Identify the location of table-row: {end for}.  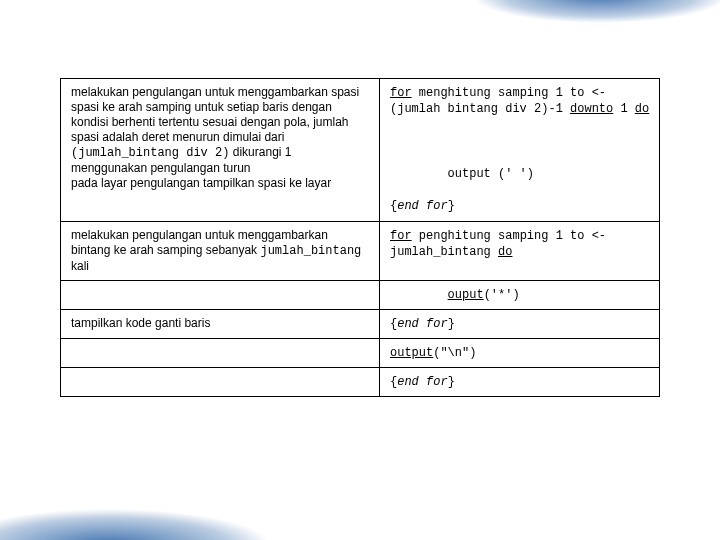
(360, 382).